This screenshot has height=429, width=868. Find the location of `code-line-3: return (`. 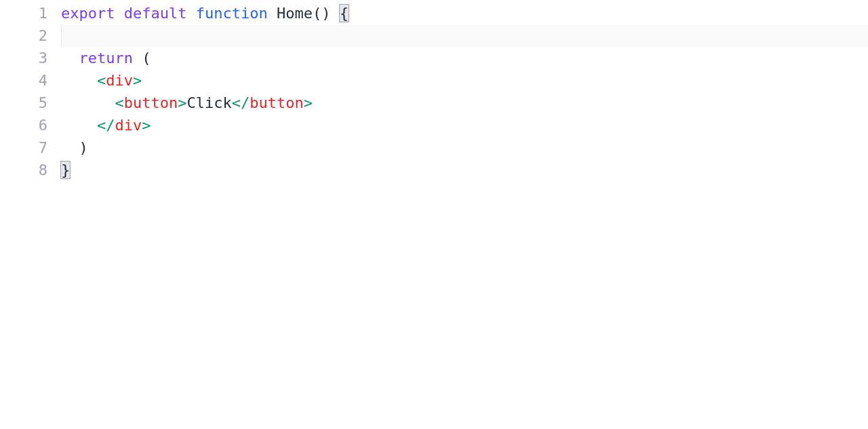

code-line-3: return ( is located at coordinates (465, 58).